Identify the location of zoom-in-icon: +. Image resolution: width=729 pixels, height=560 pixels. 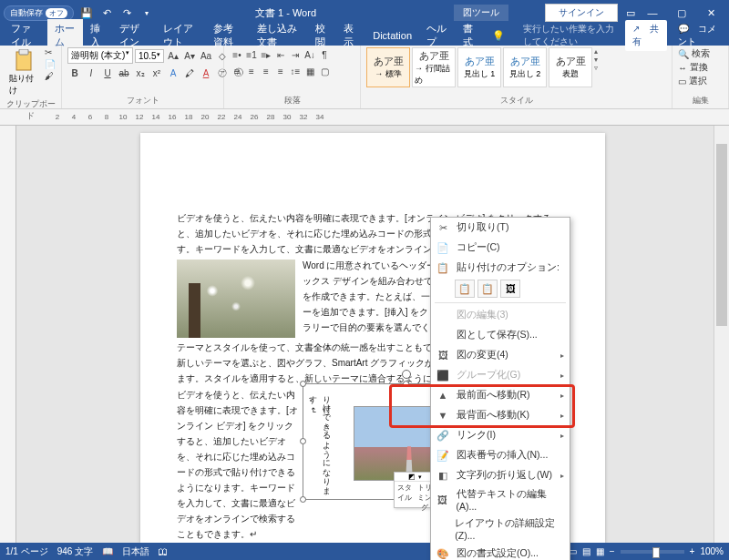
(693, 552).